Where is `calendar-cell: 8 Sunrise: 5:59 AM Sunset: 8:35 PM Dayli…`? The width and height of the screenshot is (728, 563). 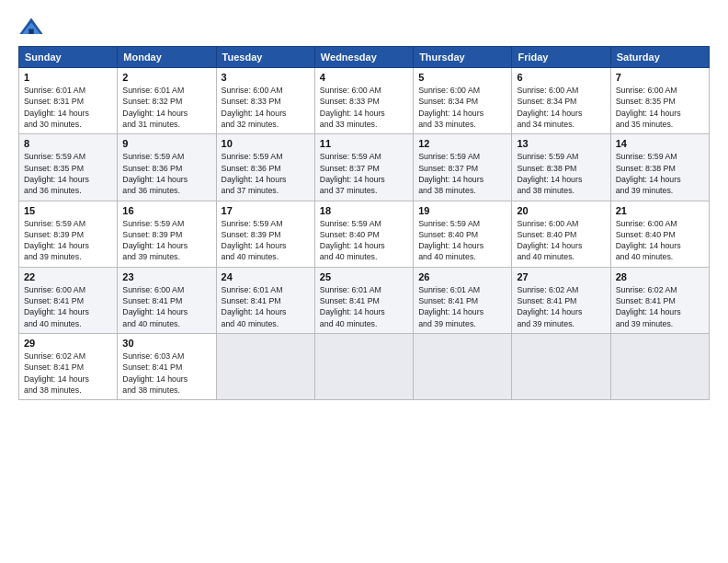 calendar-cell: 8 Sunrise: 5:59 AM Sunset: 8:35 PM Dayli… is located at coordinates (68, 167).